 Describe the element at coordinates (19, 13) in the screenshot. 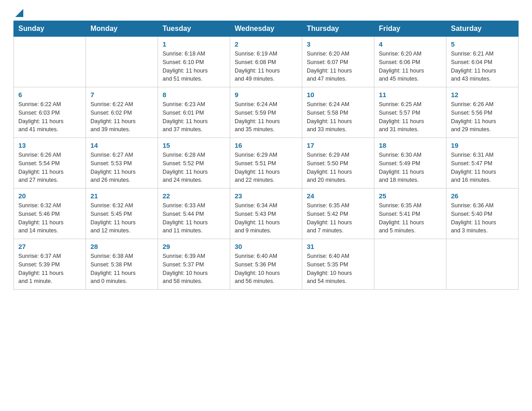

I see `logo-arrow-icon` at that location.